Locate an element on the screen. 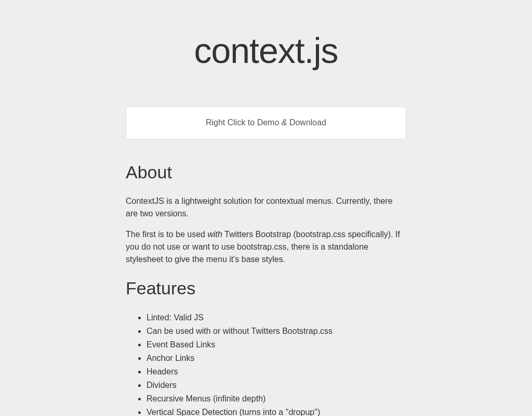  demo-download-box: Right Click to Demo & Download is located at coordinates (266, 123).